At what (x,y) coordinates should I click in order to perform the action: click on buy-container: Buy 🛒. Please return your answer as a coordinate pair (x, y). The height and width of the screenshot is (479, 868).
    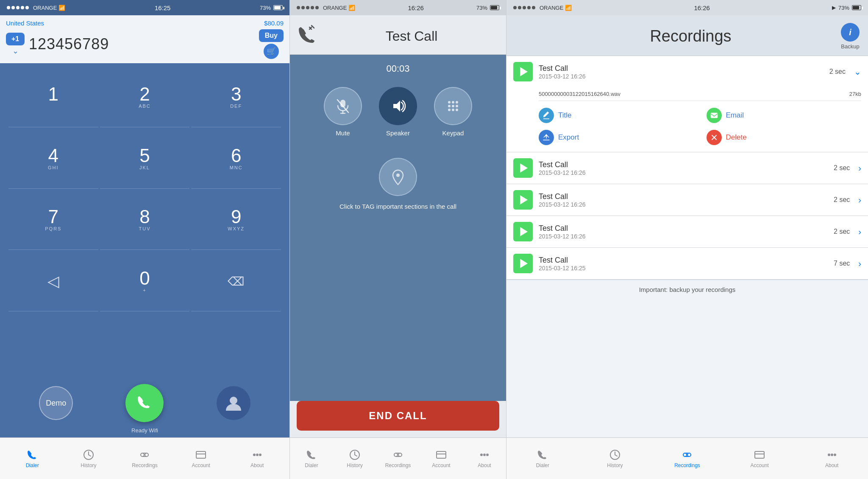
    Looking at the image, I should click on (271, 44).